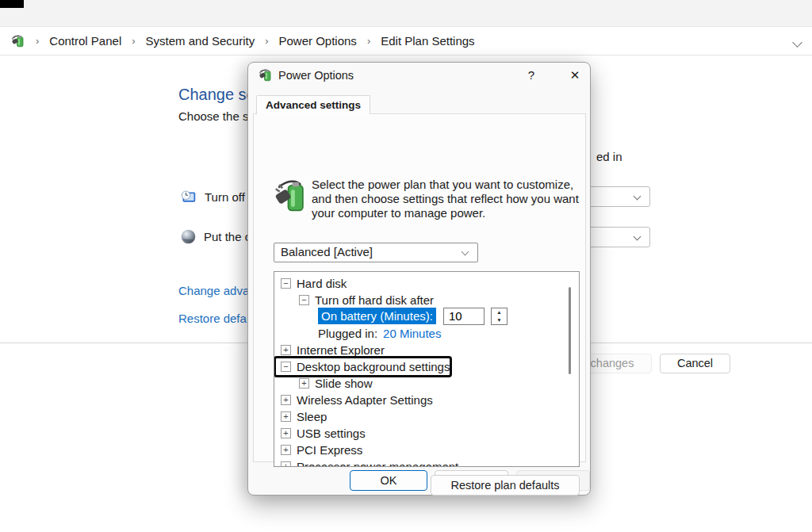 The image size is (812, 532). Describe the element at coordinates (695, 363) in the screenshot. I see `page-cancel-button: Cancel` at that location.